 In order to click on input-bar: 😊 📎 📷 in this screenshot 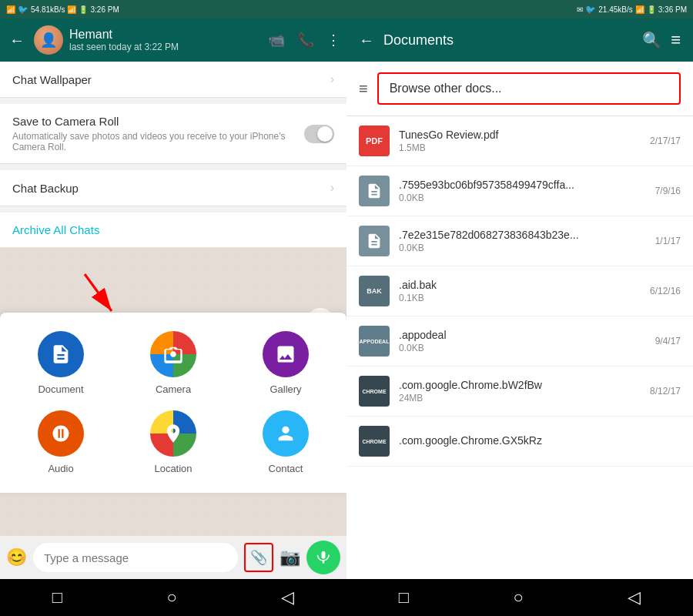, I will do `click(173, 557)`.